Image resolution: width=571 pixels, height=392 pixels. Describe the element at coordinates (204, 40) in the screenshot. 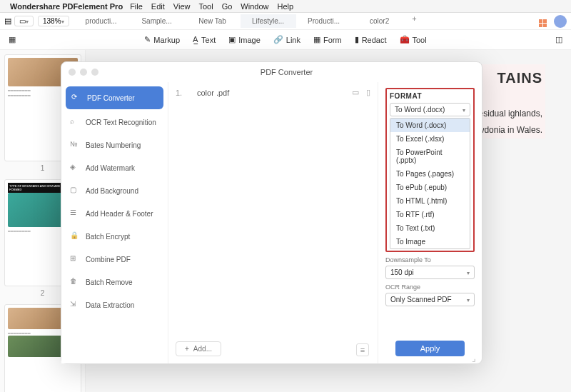

I see `text-tool: A̲Text` at that location.